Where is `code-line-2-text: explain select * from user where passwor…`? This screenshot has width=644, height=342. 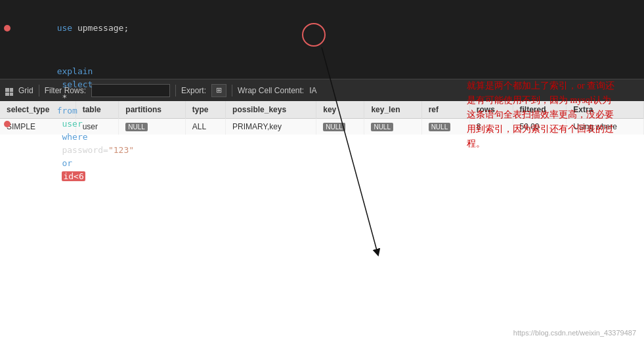 code-line-2-text: explain select * from user where passwor… is located at coordinates (75, 124).